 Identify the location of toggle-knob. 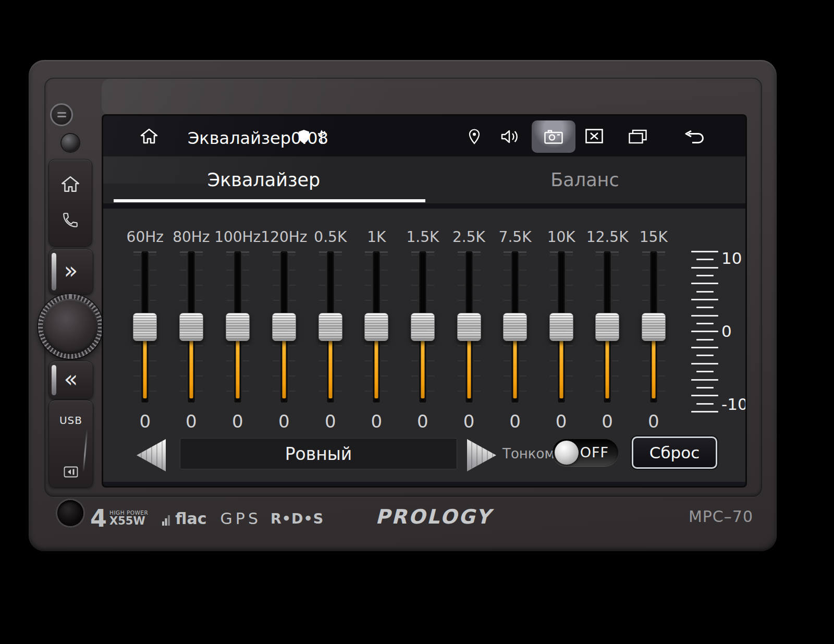
(567, 453).